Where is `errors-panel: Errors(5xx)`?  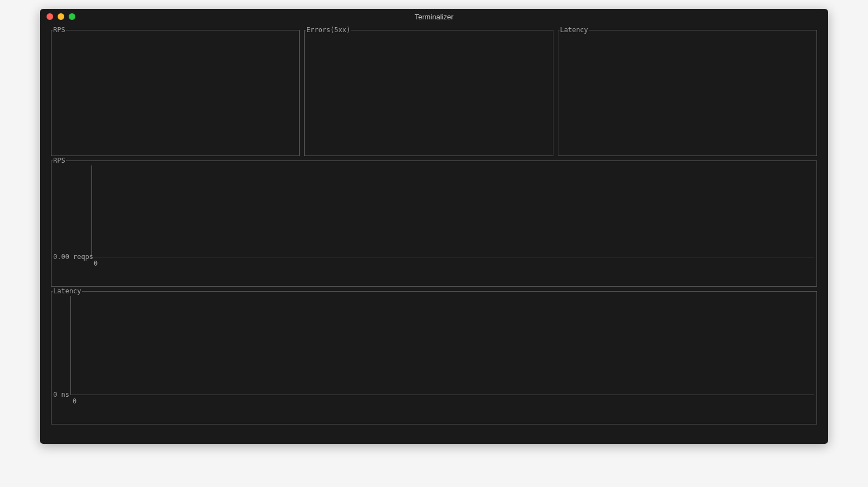 errors-panel: Errors(5xx) is located at coordinates (429, 93).